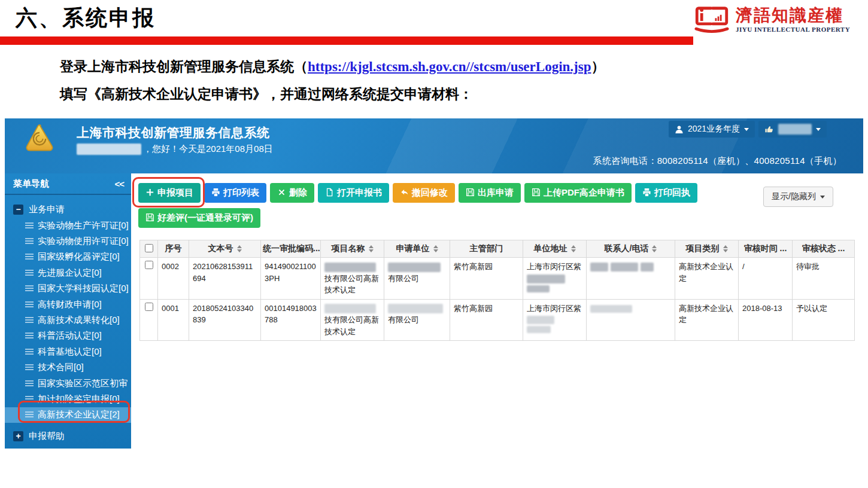  Describe the element at coordinates (169, 193) in the screenshot. I see `declare-project-button: 申报项目` at that location.